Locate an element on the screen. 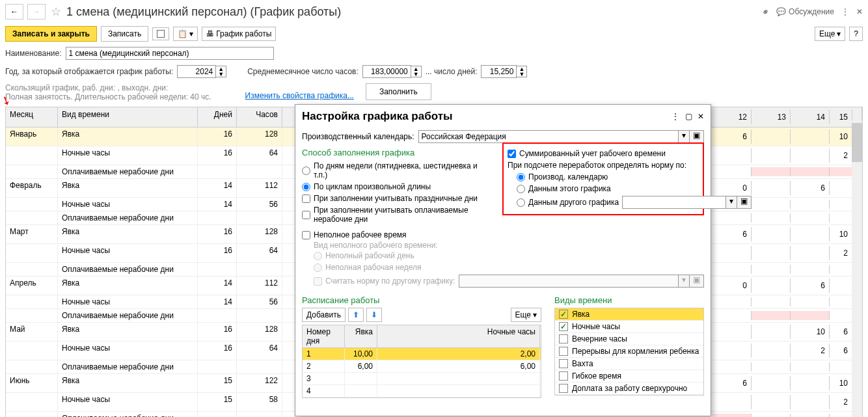 The image size is (868, 417). sched-title: Расписание работы is located at coordinates (422, 301).